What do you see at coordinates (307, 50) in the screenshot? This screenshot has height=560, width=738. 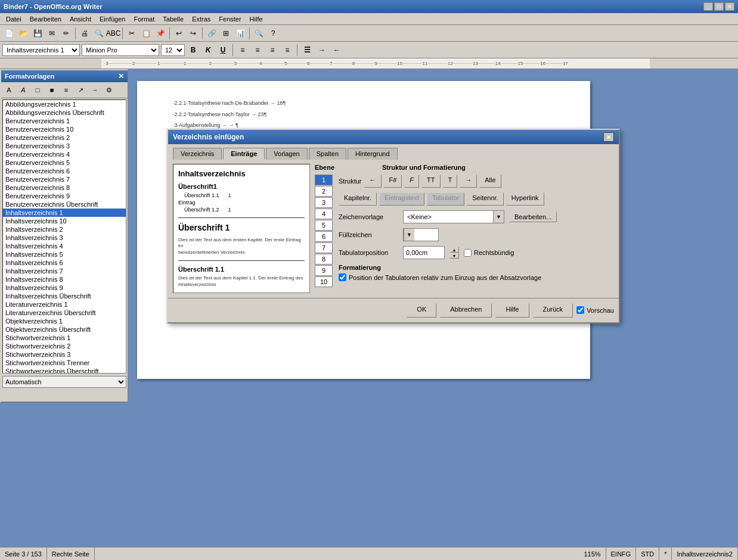 I see `list-button: ☰` at bounding box center [307, 50].